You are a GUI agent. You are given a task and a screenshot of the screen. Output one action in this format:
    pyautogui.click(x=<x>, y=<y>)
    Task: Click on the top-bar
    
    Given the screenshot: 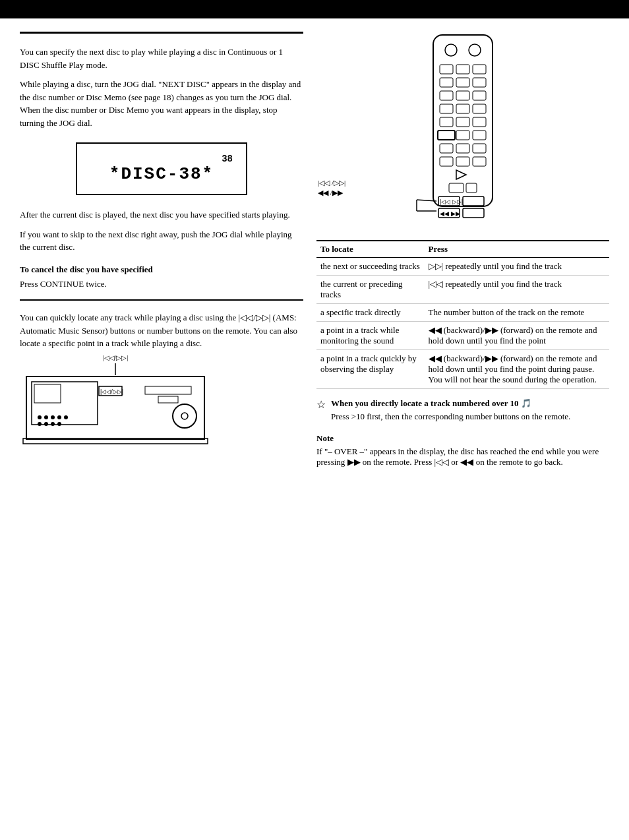 What is the action you would take?
    pyautogui.click(x=314, y=9)
    